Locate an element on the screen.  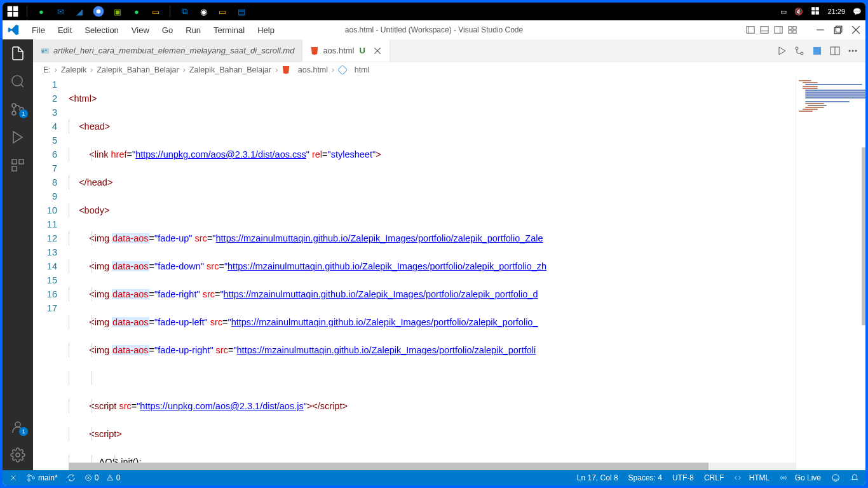
tab-label: artikel_heri_cara_membuat_elemen_melayan… is located at coordinates (174, 51).